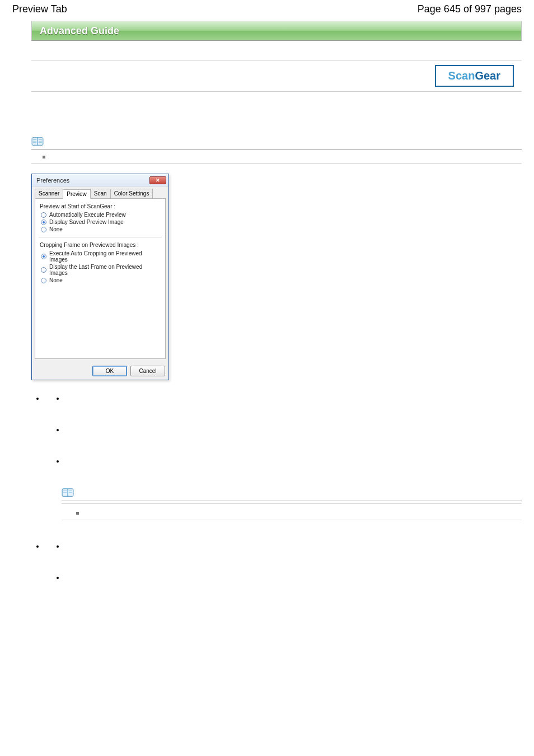 Image resolution: width=534 pixels, height=756 pixels. Describe the element at coordinates (105, 256) in the screenshot. I see `opt-label: Execute Auto Cropping on Previewed Image…` at that location.